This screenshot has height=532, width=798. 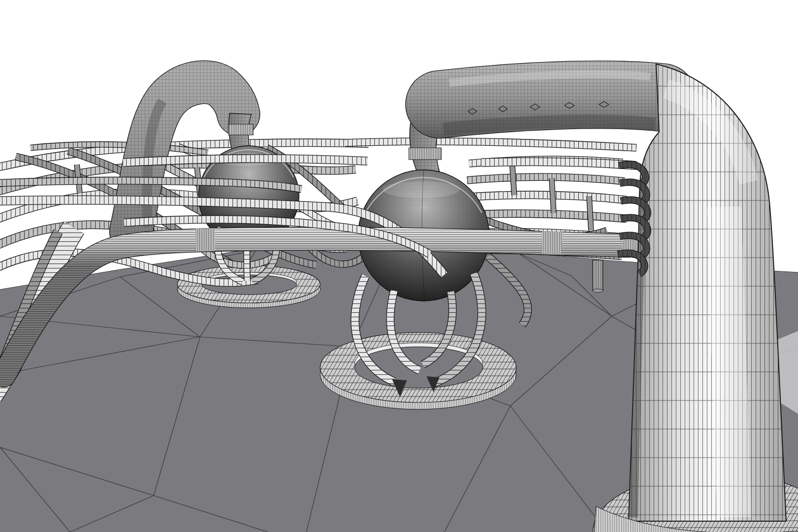 I want to click on mini-pipe-hatch, so click(x=598, y=275).